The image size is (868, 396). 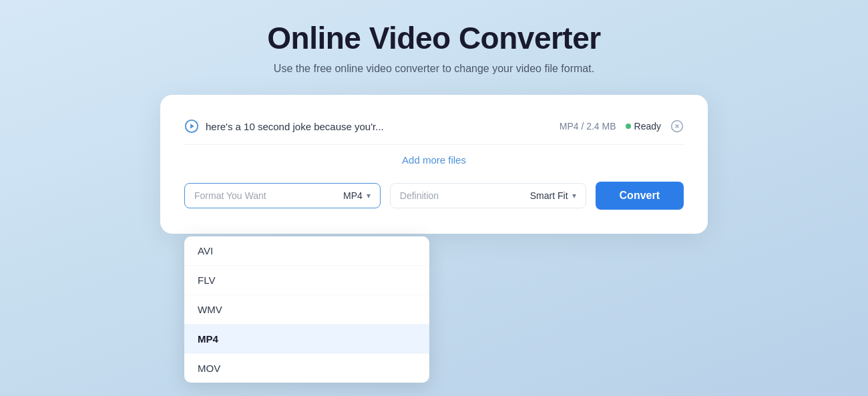 What do you see at coordinates (192, 126) in the screenshot?
I see `play-icon` at bounding box center [192, 126].